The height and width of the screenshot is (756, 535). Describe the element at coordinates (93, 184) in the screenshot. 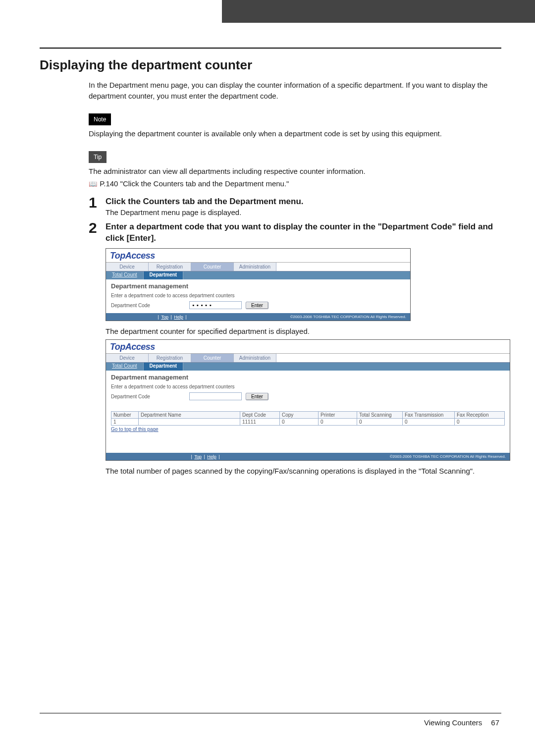

I see `book-icon: 📖` at that location.